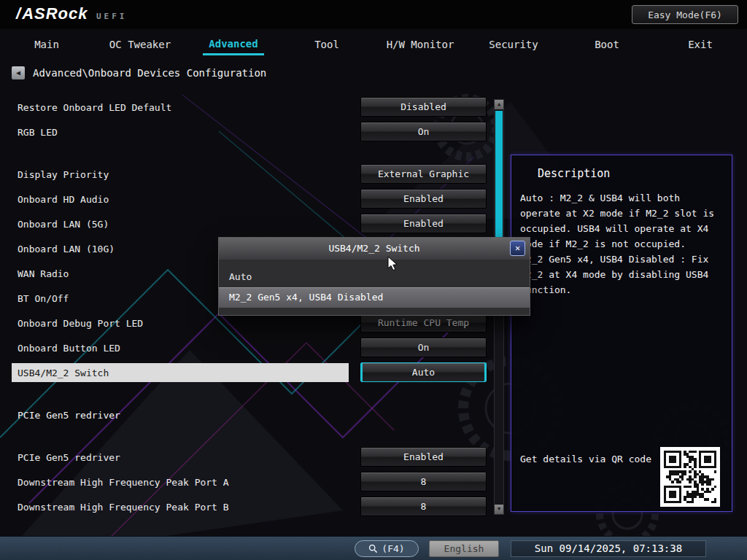  Describe the element at coordinates (374, 298) in the screenshot. I see `dialog-option-m2-2-gen5-x4-usb4-disabled: M2_2 Gen5 x4, USB4 Disabled` at that location.